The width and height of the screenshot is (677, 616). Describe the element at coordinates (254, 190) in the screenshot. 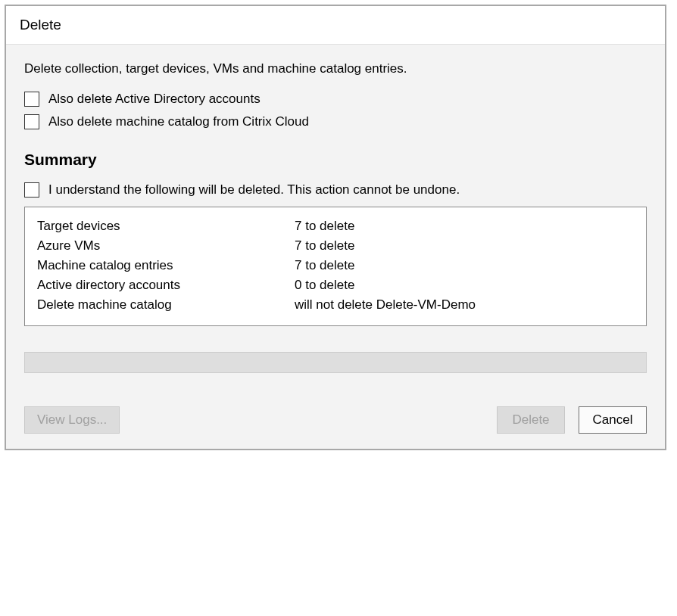

I see `confirm-label: I understand the following will be delet…` at that location.